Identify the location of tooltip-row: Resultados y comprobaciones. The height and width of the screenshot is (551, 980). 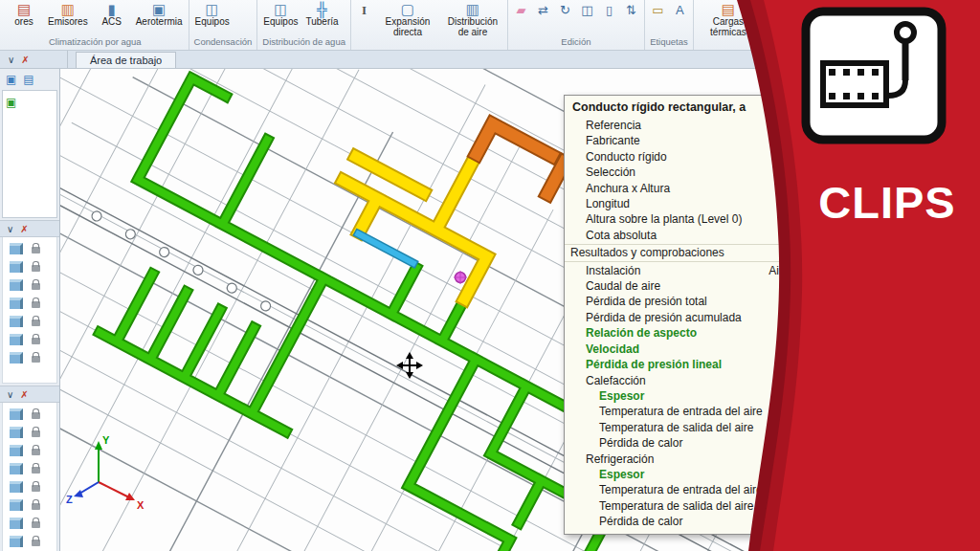
(686, 253).